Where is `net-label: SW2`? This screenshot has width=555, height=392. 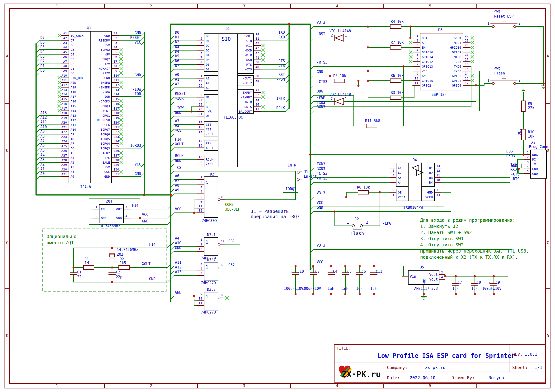
net-label: SW2 is located at coordinates (497, 69).